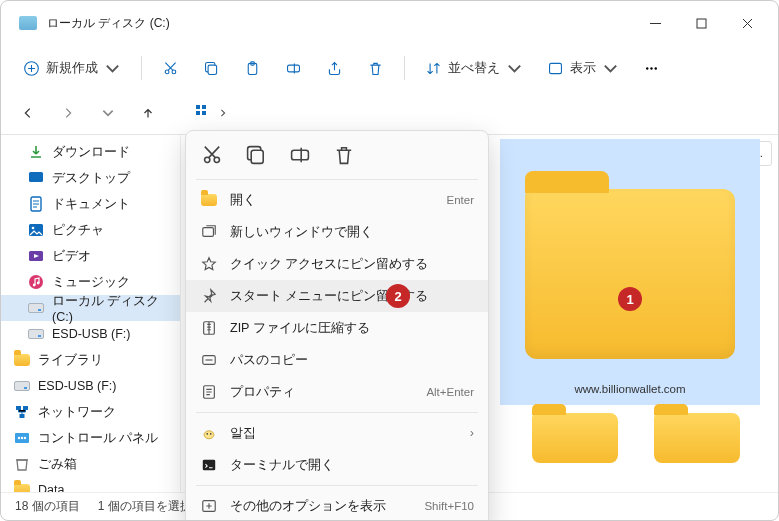 This screenshot has height=521, width=779. Describe the element at coordinates (90, 484) in the screenshot. I see `sidebar-item: Data` at that location.